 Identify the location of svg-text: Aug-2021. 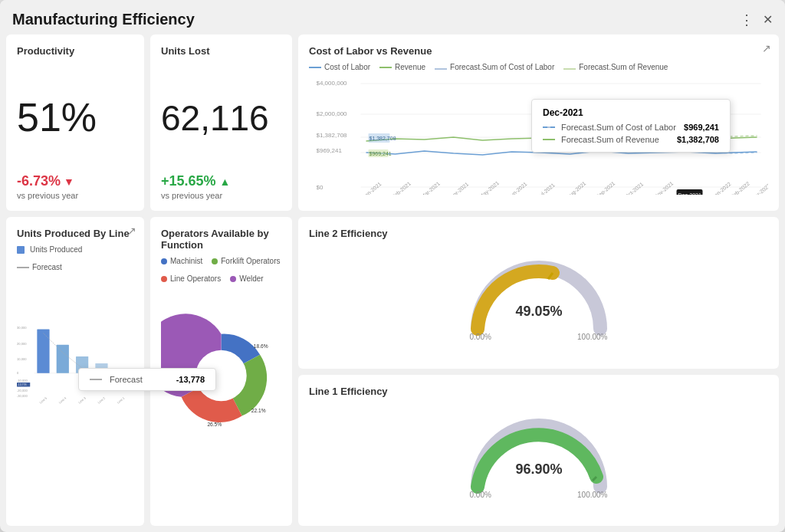
(576, 187).